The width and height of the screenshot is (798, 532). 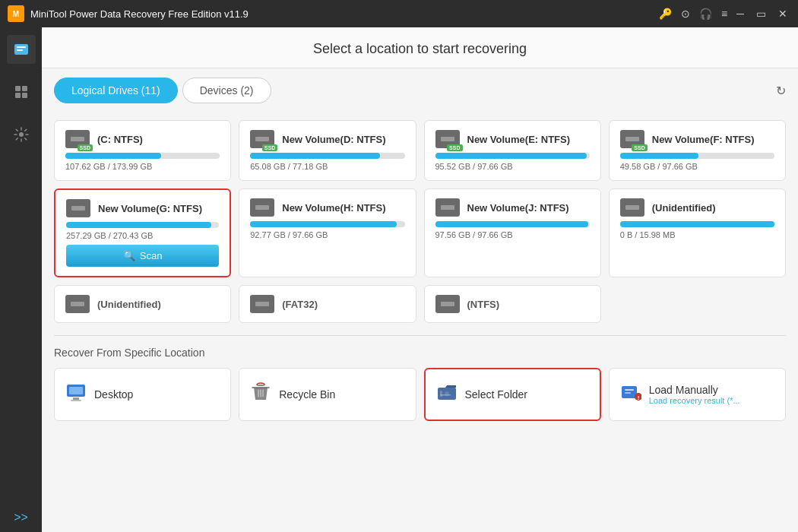 What do you see at coordinates (420, 304) in the screenshot?
I see `drive-grid-small: (Unidentified) (FAT32) (NTFS)` at bounding box center [420, 304].